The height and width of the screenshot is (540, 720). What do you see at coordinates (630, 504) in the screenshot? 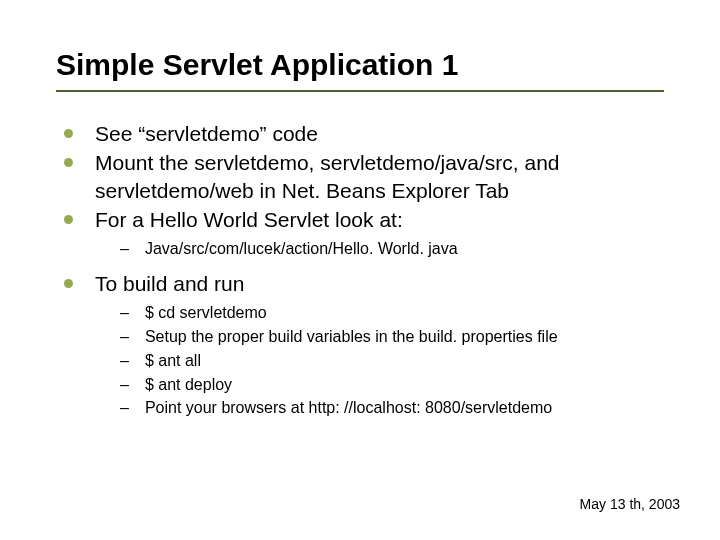
I see `footer-date: May 13 th, 2003` at bounding box center [630, 504].